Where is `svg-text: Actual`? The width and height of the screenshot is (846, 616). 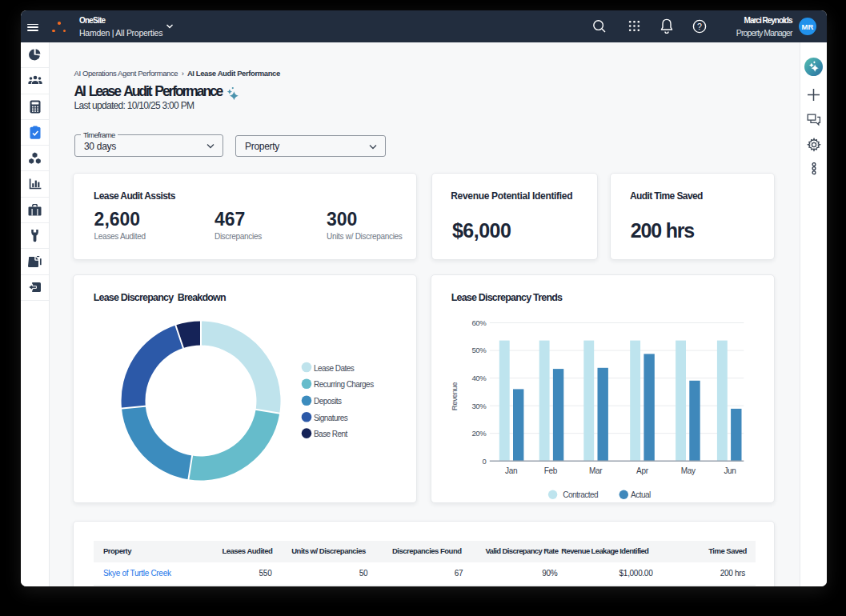 svg-text: Actual is located at coordinates (640, 494).